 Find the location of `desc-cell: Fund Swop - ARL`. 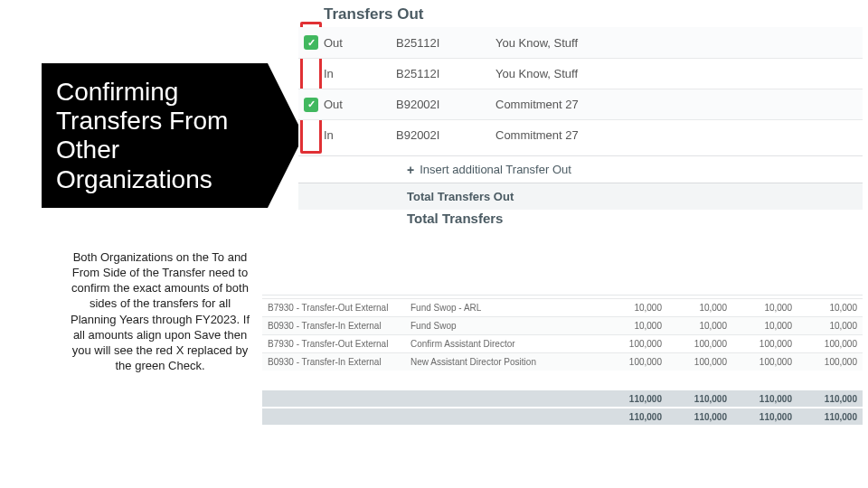

desc-cell: Fund Swop - ARL is located at coordinates (504, 307).